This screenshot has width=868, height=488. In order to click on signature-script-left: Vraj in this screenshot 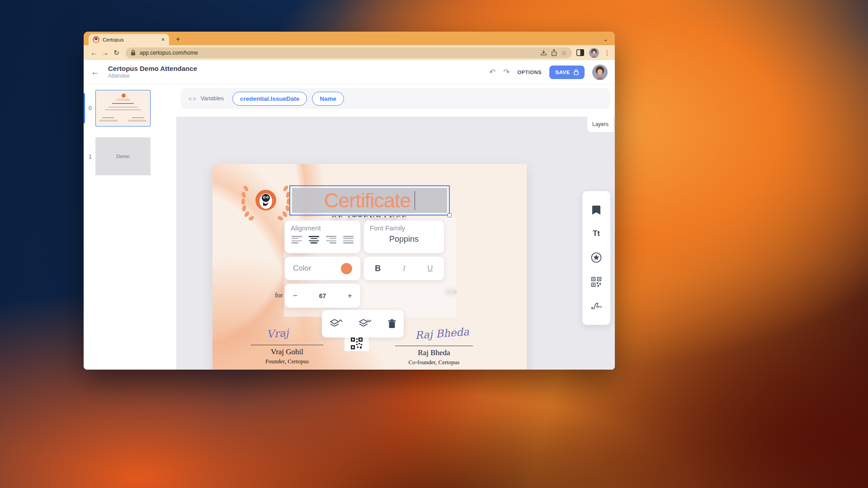, I will do `click(278, 333)`.